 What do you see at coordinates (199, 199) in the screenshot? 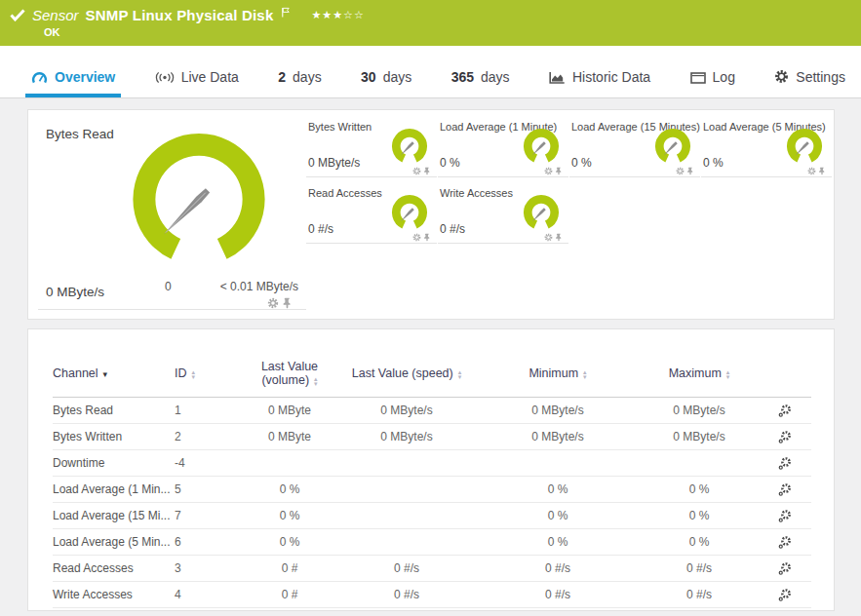
I see `bytes-read-gauge` at bounding box center [199, 199].